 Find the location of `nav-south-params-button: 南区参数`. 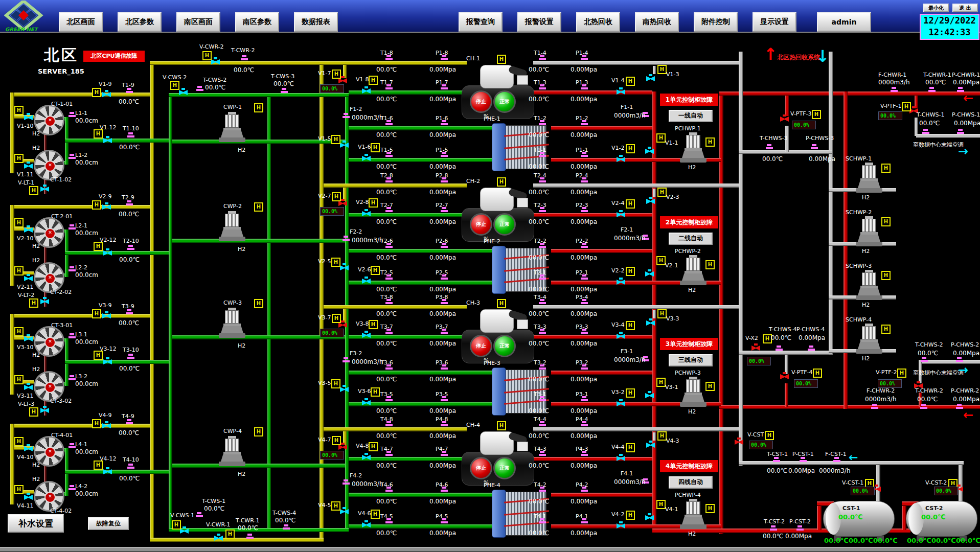

nav-south-params-button: 南区参数 is located at coordinates (257, 22).